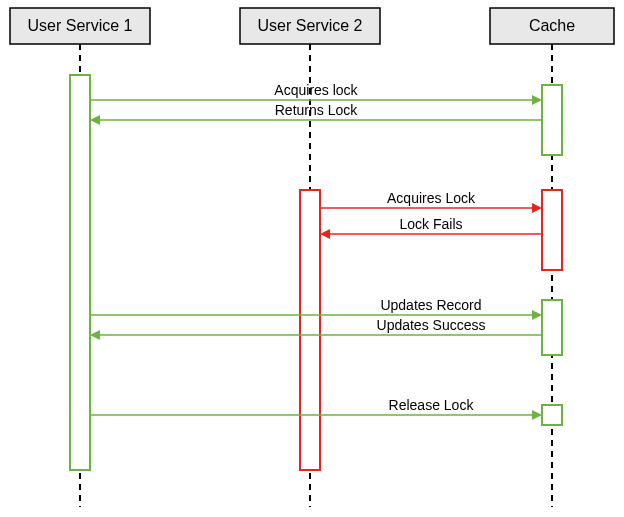 Image resolution: width=624 pixels, height=517 pixels. What do you see at coordinates (316, 90) in the screenshot?
I see `message-label: Acquires lock` at bounding box center [316, 90].